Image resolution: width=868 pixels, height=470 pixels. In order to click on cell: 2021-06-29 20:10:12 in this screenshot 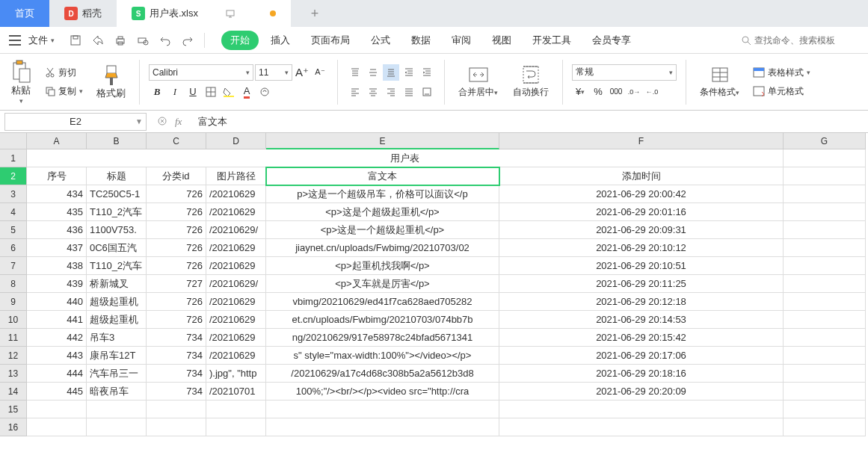, I will do `click(641, 248)`.